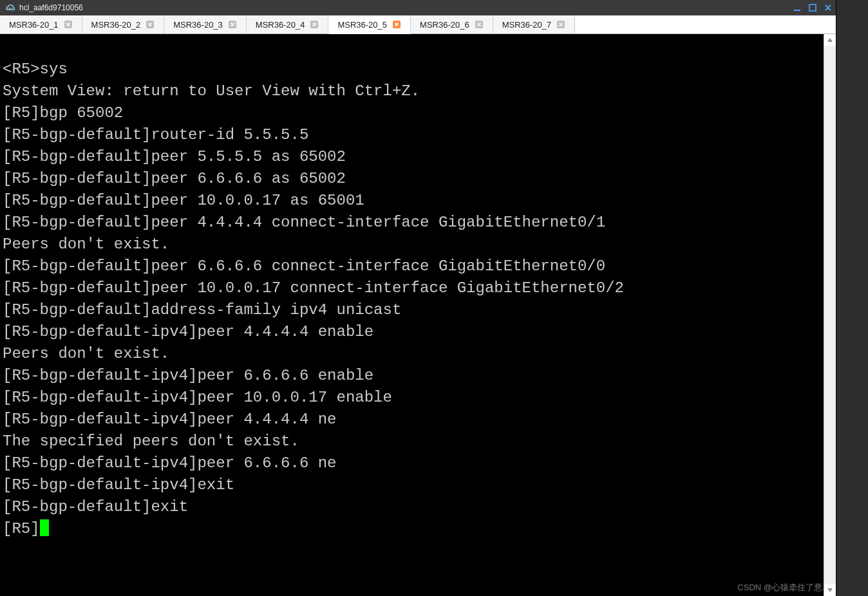  Describe the element at coordinates (205, 24) in the screenshot. I see `tab-MSR36-20_3: MSR36-20_3` at that location.